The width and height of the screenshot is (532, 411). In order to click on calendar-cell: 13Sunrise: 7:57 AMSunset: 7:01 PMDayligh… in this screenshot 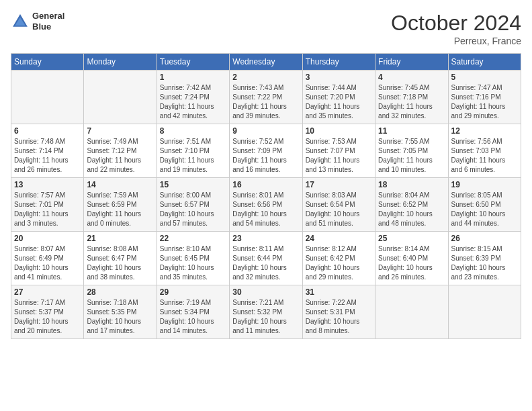, I will do `click(48, 205)`.